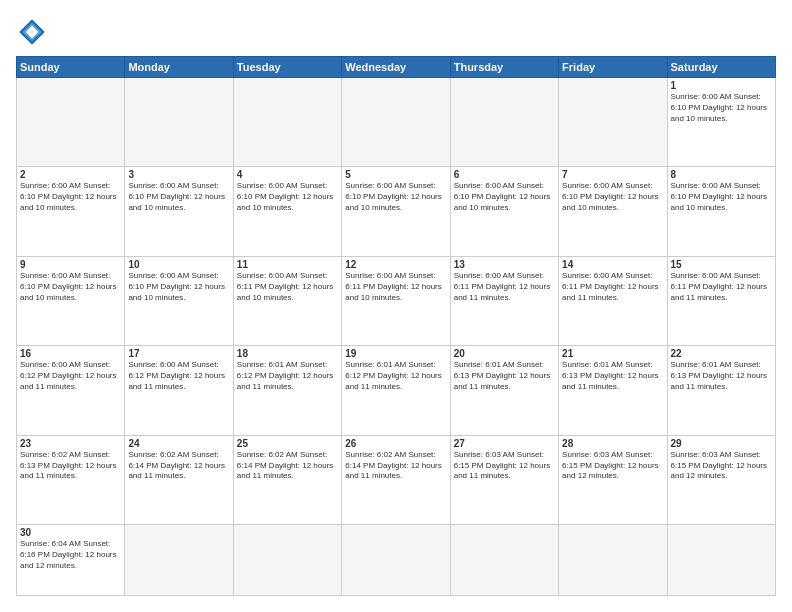  I want to click on day-number: 9, so click(70, 264).